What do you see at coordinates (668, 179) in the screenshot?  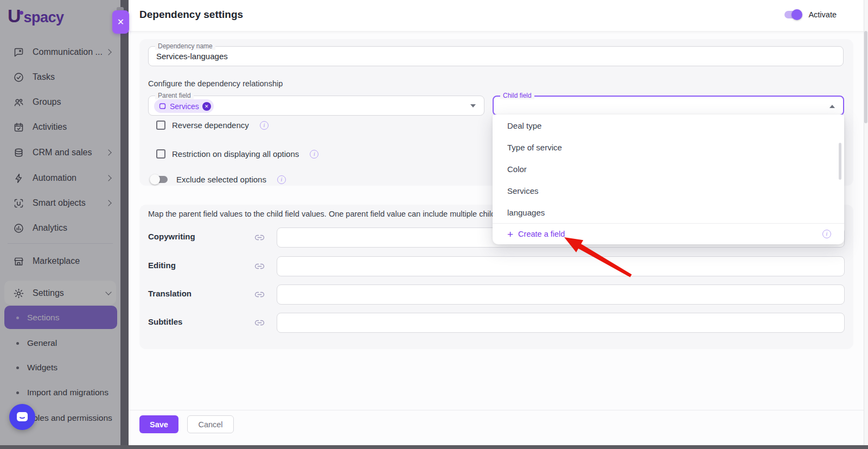 I see `child-field-dropdown: Deal type Type of service Color Services…` at bounding box center [668, 179].